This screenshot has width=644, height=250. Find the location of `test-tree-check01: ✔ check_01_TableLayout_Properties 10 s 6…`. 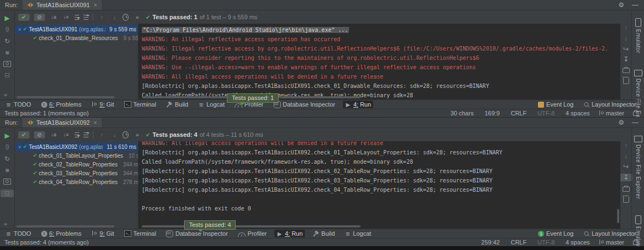

test-tree-check01: ✔ check_01_TableLayout_Properties 10 s 6… is located at coordinates (76, 155).